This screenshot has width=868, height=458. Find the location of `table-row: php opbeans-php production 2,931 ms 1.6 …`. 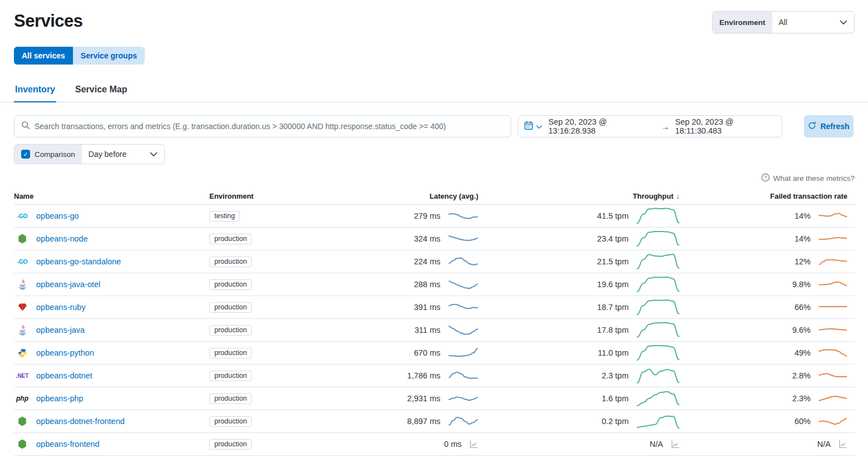

table-row: php opbeans-php production 2,931 ms 1.6 … is located at coordinates (434, 398).